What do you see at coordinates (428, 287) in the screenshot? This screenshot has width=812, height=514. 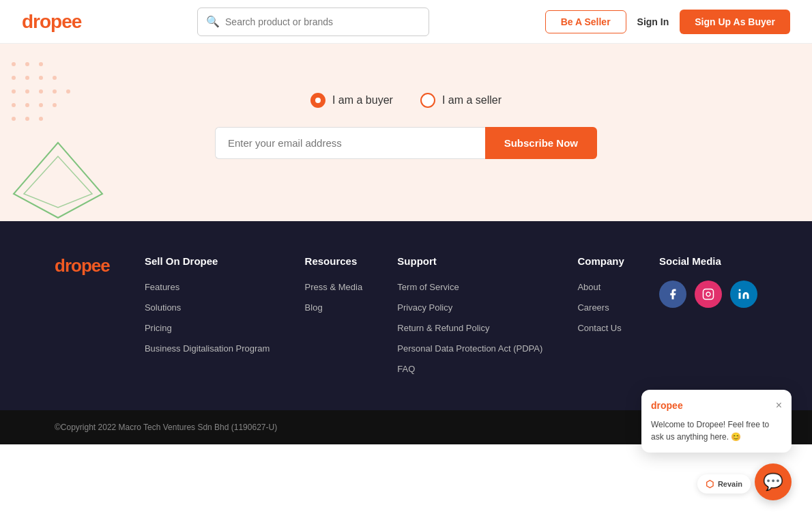 I see `footer-link-tos: Term of Service` at bounding box center [428, 287].